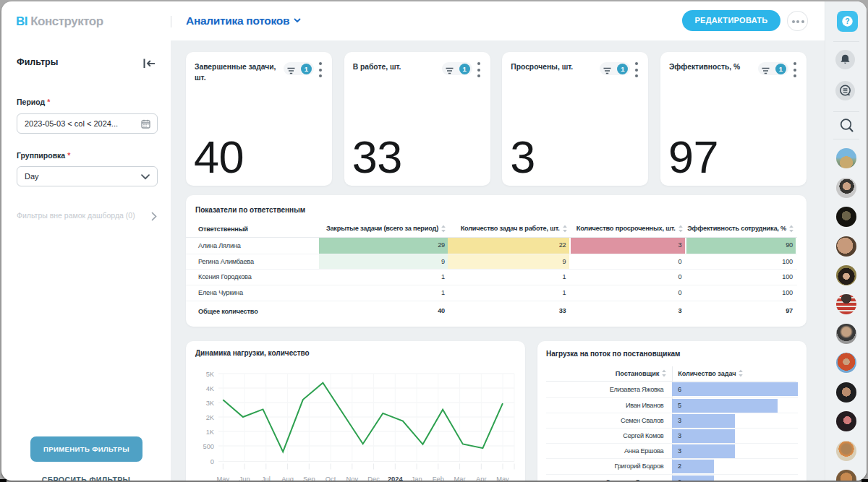 This screenshot has height=482, width=868. What do you see at coordinates (417, 478) in the screenshot?
I see `svg-text: Jan` at bounding box center [417, 478].